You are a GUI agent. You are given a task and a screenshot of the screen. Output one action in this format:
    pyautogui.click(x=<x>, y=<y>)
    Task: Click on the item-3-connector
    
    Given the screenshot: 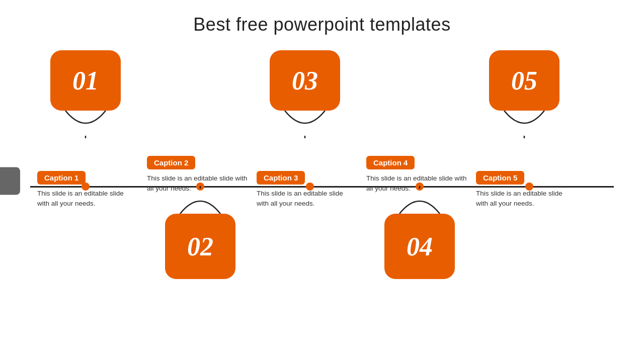 What is the action you would take?
    pyautogui.click(x=305, y=125)
    